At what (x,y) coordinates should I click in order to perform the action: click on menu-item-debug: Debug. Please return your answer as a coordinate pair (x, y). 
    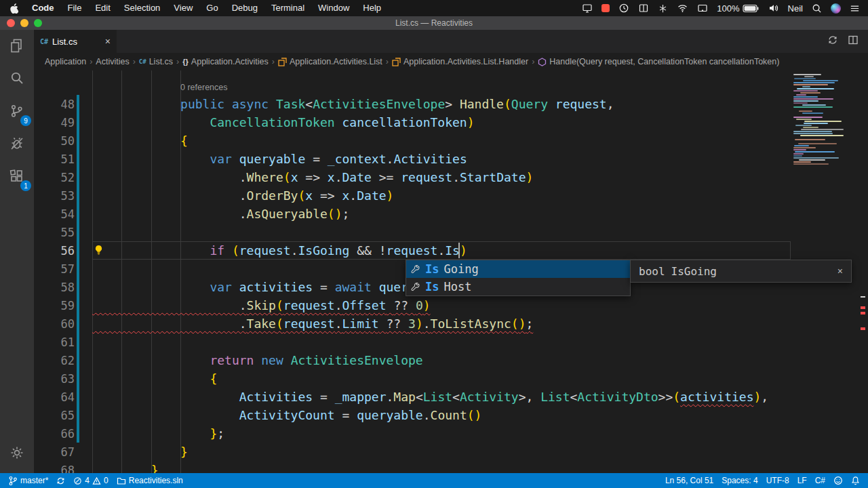
    Looking at the image, I should click on (245, 8).